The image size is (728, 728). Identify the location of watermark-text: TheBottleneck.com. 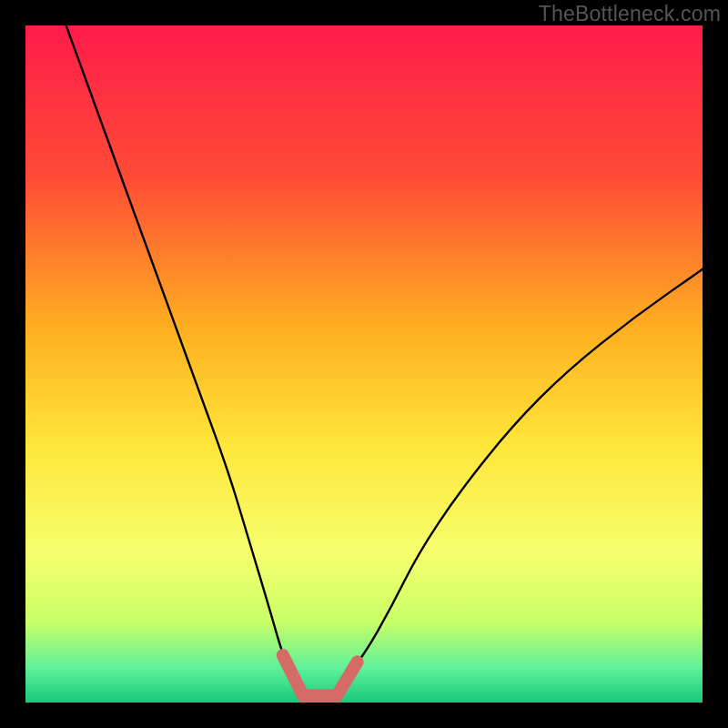
(630, 15).